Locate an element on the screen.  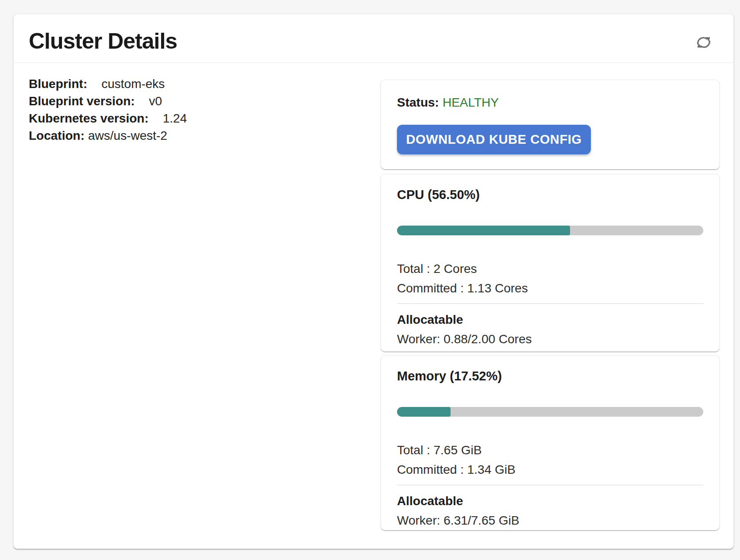
cpu-stats: Total : 2 Cores Committed : 1.13 Cores is located at coordinates (550, 279).